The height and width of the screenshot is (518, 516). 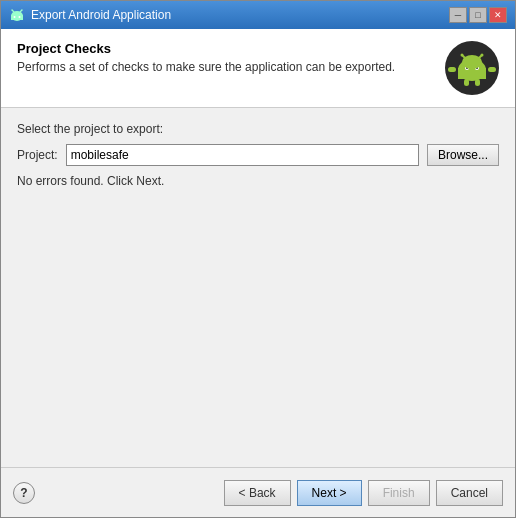 What do you see at coordinates (17, 15) in the screenshot?
I see `android-title-icon` at bounding box center [17, 15].